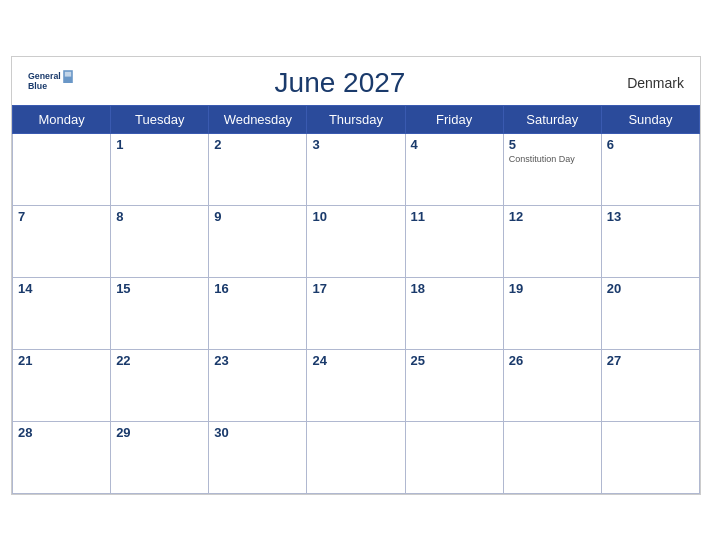  Describe the element at coordinates (552, 288) in the screenshot. I see `day-number: 19` at that location.